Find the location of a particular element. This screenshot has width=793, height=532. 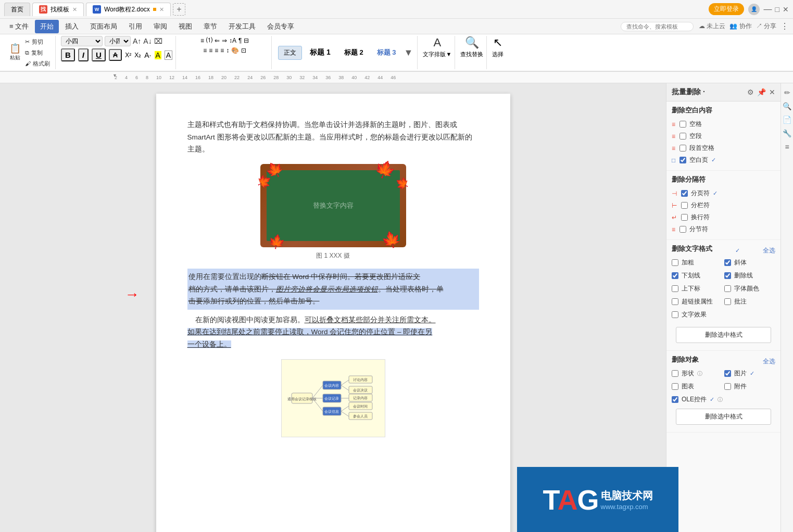

cloud-save: ☁ 未上云 is located at coordinates (712, 26).